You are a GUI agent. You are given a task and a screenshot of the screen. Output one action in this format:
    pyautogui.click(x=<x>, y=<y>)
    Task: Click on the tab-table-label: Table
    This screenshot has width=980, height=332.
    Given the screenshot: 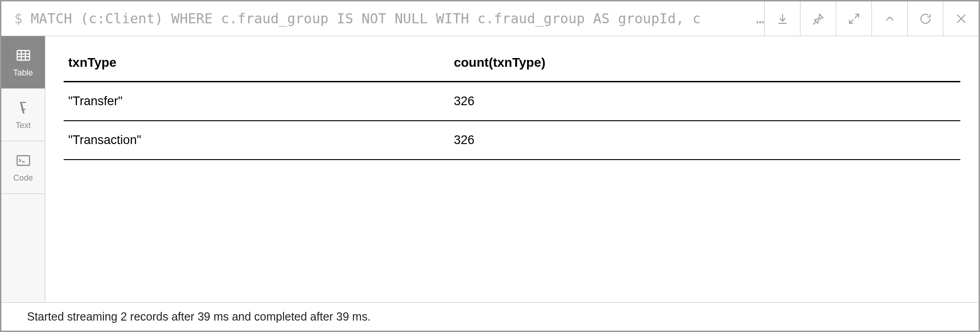 What is the action you would take?
    pyautogui.click(x=23, y=73)
    